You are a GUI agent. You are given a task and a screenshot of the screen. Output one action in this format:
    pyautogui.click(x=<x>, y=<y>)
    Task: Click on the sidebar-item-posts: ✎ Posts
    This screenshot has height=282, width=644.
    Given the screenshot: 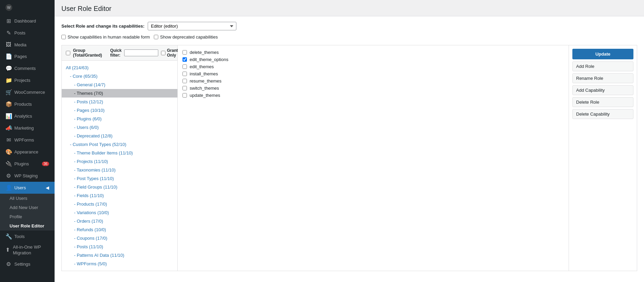 What is the action you would take?
    pyautogui.click(x=27, y=33)
    